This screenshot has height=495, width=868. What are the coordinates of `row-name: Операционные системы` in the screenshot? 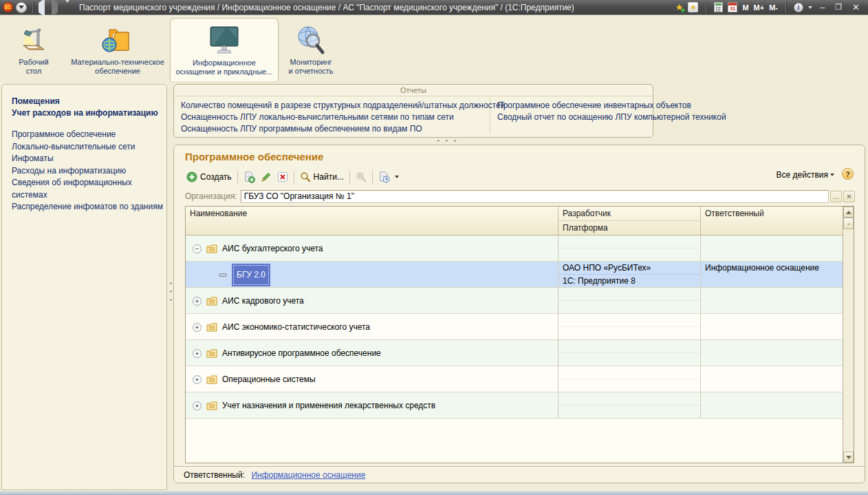 It's located at (269, 379).